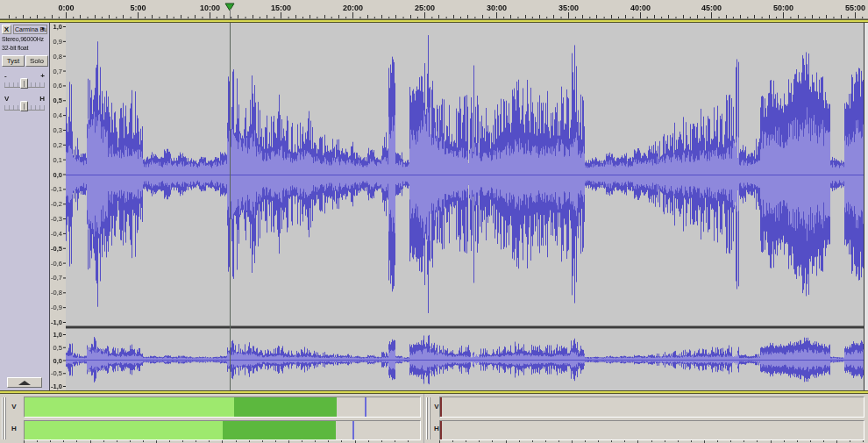 The image size is (868, 443). Describe the element at coordinates (25, 83) in the screenshot. I see `gain-slider-thumb` at that location.